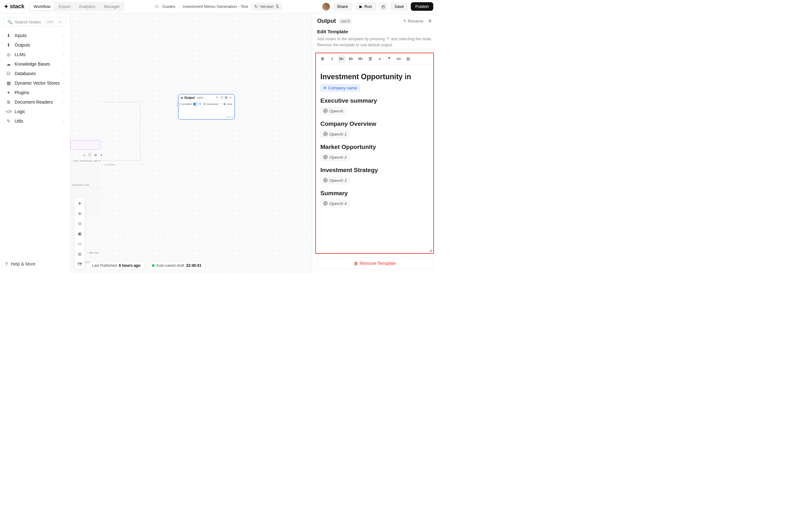  What do you see at coordinates (408, 59) in the screenshot?
I see `insert-node-button: ⊡` at bounding box center [408, 59].